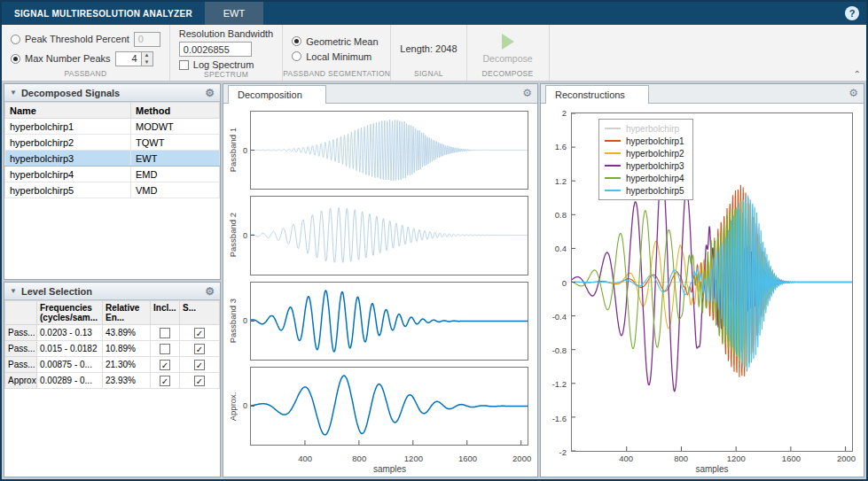 The height and width of the screenshot is (481, 868). Describe the element at coordinates (16, 39) in the screenshot. I see `peak-threshold-radio` at that location.